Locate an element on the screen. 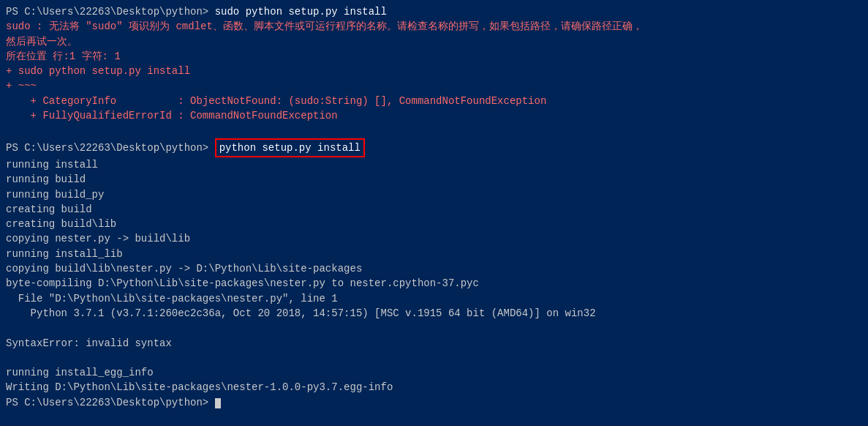 The width and height of the screenshot is (868, 426). line-20: File "D:\Python\Lib\site-packages\nester… is located at coordinates (434, 299).